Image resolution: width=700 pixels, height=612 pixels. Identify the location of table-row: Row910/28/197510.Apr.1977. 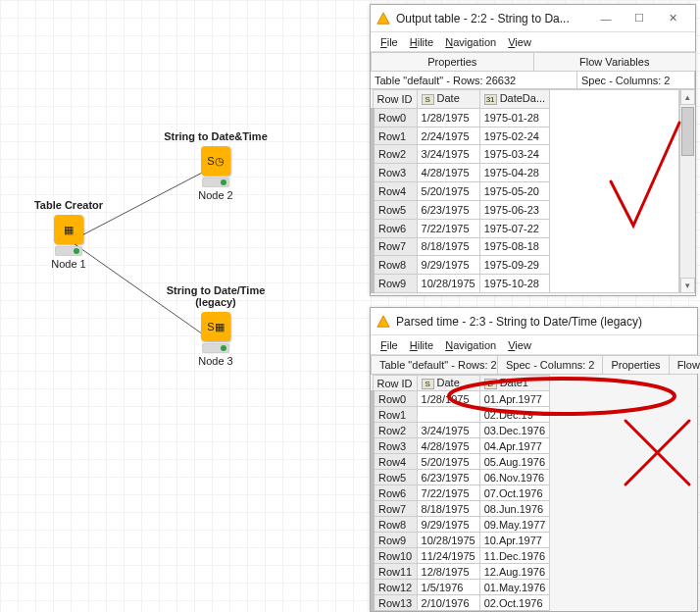
(461, 540).